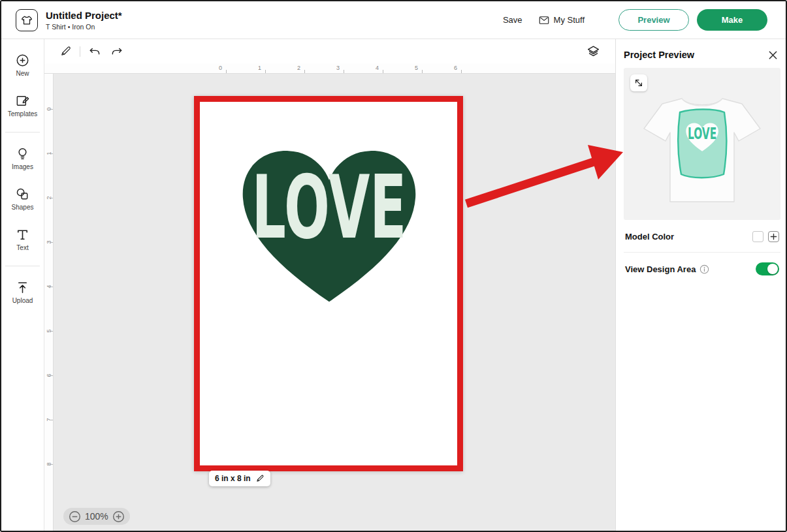  I want to click on template-pencil-icon, so click(22, 101).